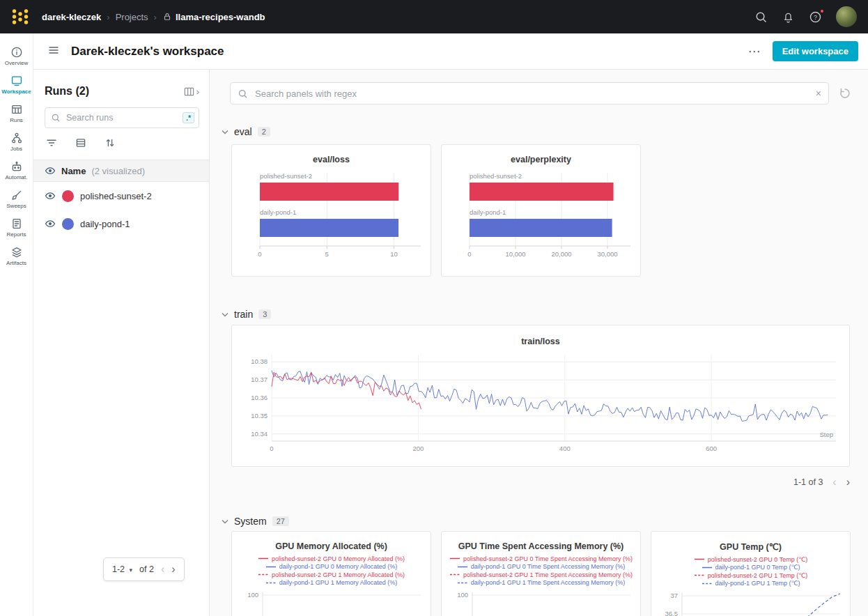 Image resolution: width=868 pixels, height=616 pixels. What do you see at coordinates (121, 196) in the screenshot?
I see `run-row: polished-sunset-2` at bounding box center [121, 196].